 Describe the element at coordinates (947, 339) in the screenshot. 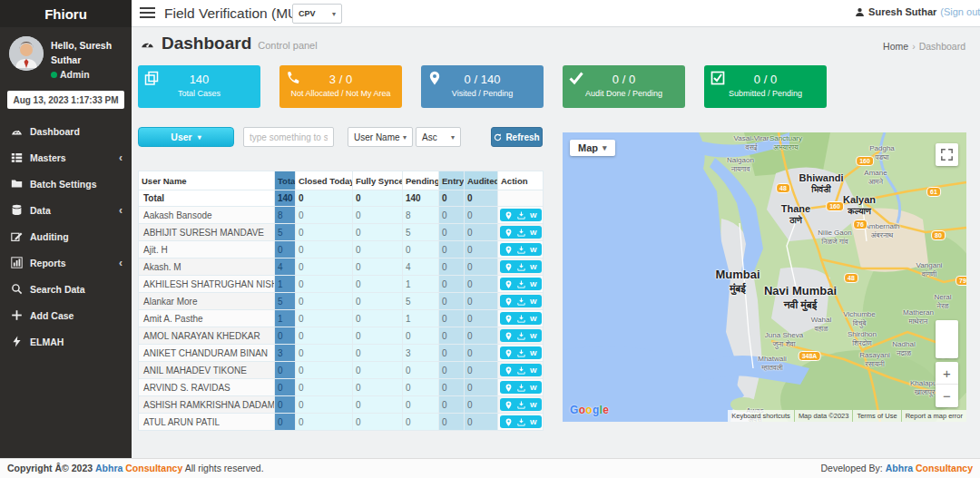

I see `map-control-placeholder` at that location.